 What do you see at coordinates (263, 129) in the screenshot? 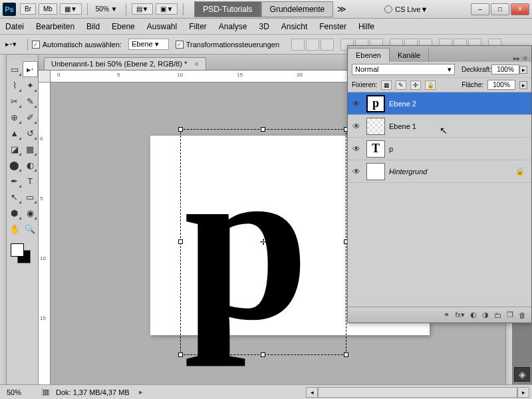
I see `transform-handle-n` at bounding box center [263, 129].